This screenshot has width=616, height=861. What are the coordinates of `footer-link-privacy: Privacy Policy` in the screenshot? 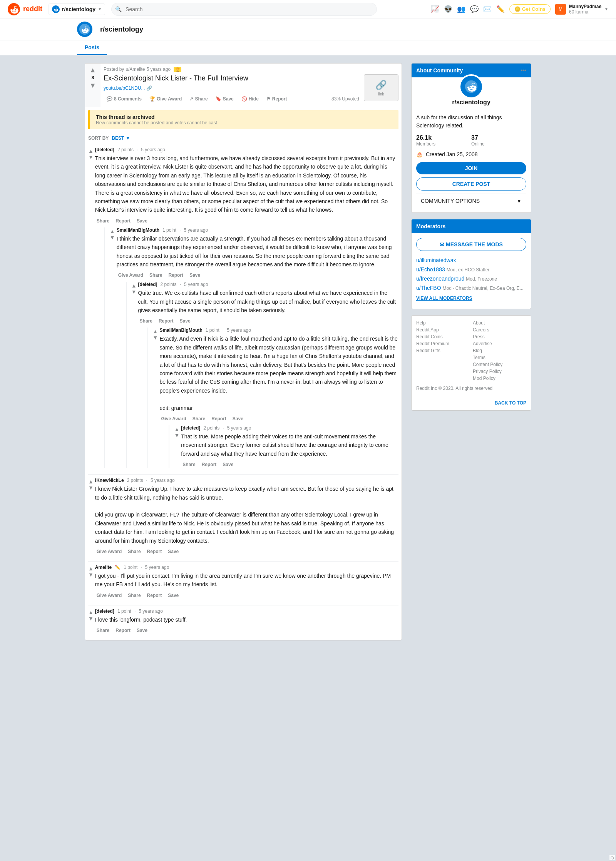 It's located at (500, 371).